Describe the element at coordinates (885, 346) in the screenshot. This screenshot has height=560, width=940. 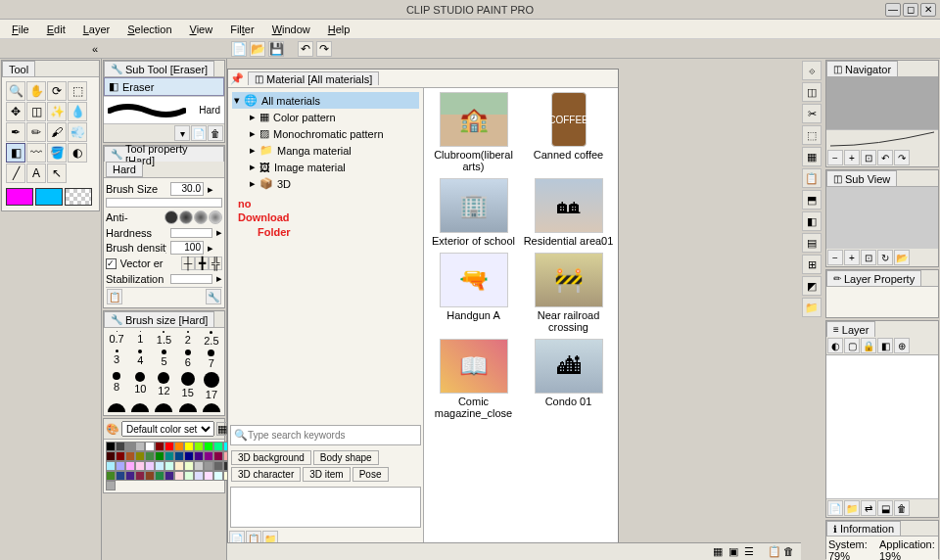
I see `layer-mask-icon: ◧` at that location.